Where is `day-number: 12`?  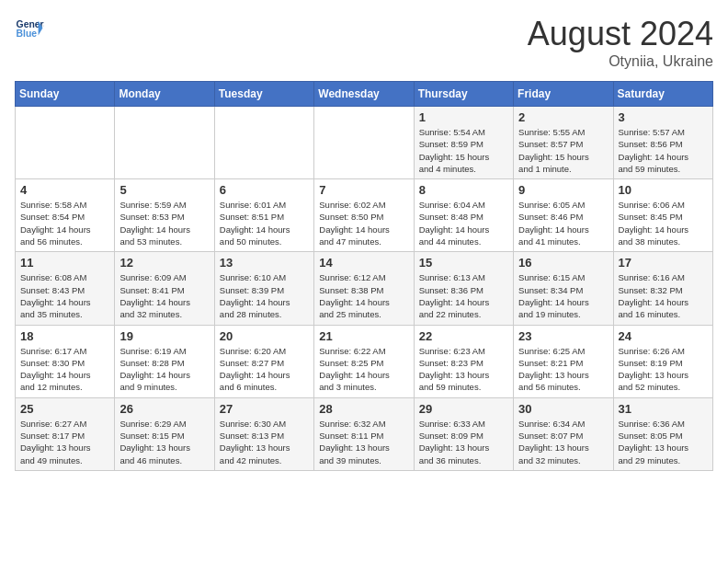 day-number: 12 is located at coordinates (164, 263).